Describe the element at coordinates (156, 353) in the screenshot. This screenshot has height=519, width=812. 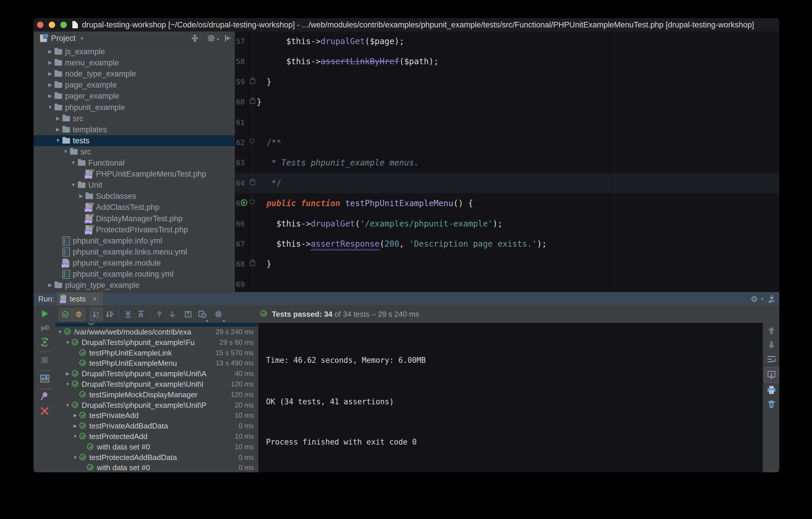
I see `test-tree-row: testPhpUnitExampleLink15 s 570 ms` at that location.